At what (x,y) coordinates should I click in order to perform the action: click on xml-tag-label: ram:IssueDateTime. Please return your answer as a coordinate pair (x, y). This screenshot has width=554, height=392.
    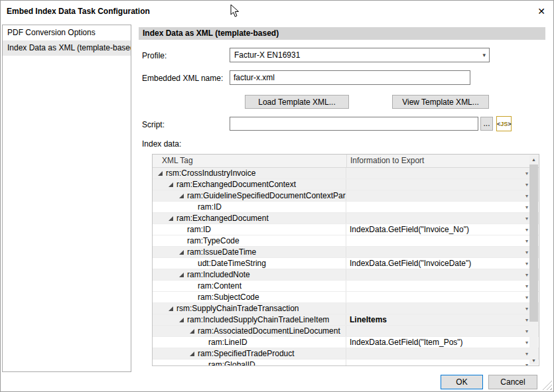
    Looking at the image, I should click on (222, 252).